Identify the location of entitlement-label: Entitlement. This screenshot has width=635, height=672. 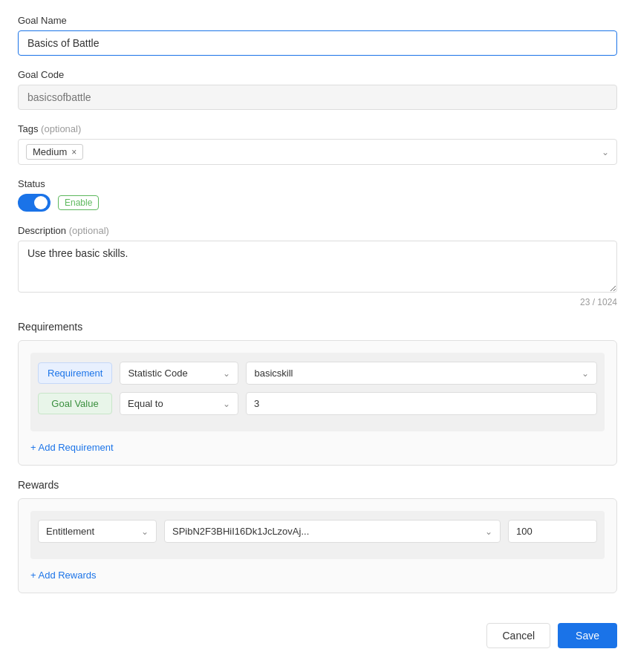
(70, 532).